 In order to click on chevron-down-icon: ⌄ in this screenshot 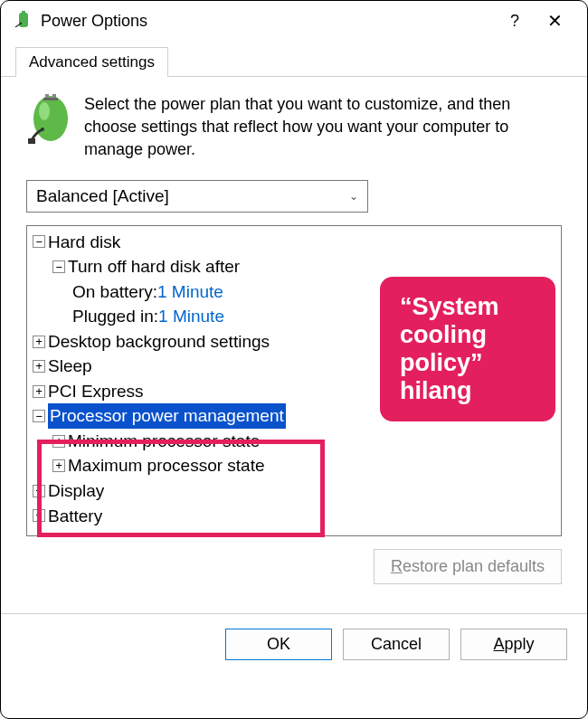, I will do `click(354, 196)`.